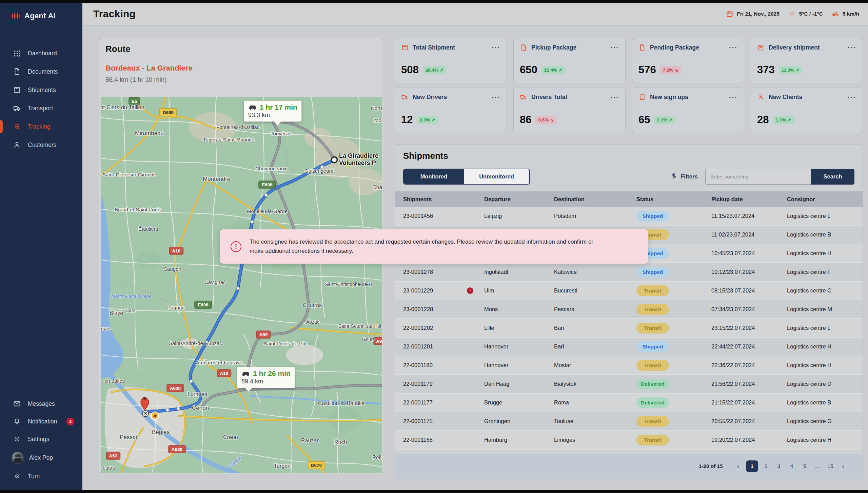  Describe the element at coordinates (833, 177) in the screenshot. I see `search-button: Search` at that location.